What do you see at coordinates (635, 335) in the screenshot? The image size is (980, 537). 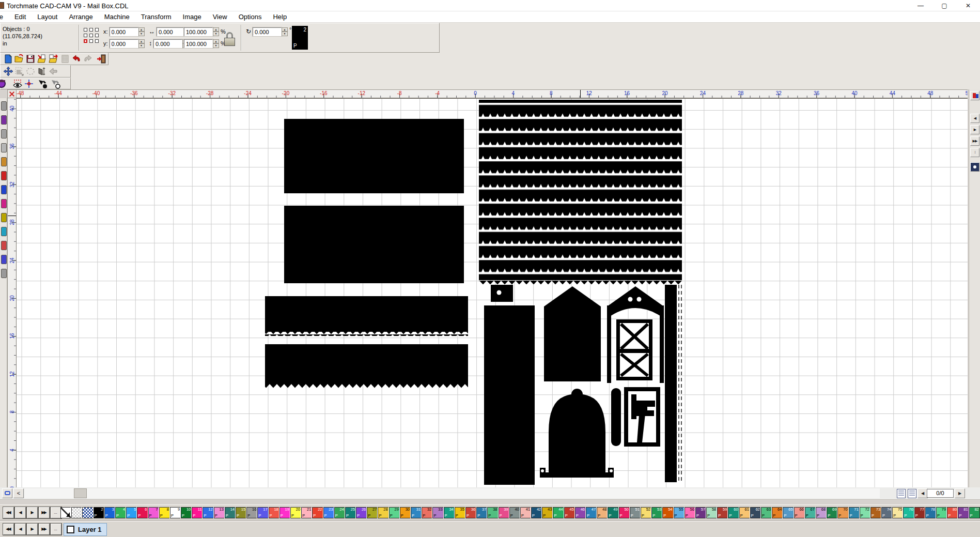 I see `shape-barn-arch-window` at bounding box center [635, 335].